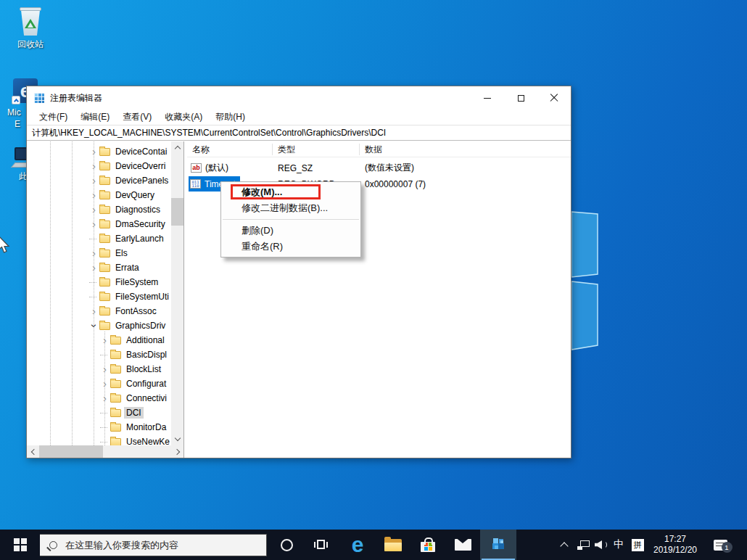 This screenshot has height=560, width=747. Describe the element at coordinates (135, 398) in the screenshot. I see `tree-item-connectivi: Connectivi` at that location.